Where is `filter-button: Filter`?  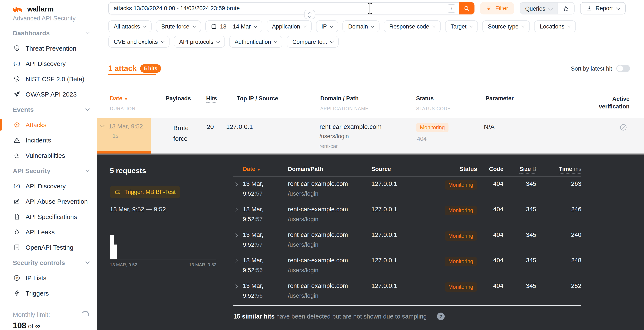
filter-button: Filter is located at coordinates (497, 8).